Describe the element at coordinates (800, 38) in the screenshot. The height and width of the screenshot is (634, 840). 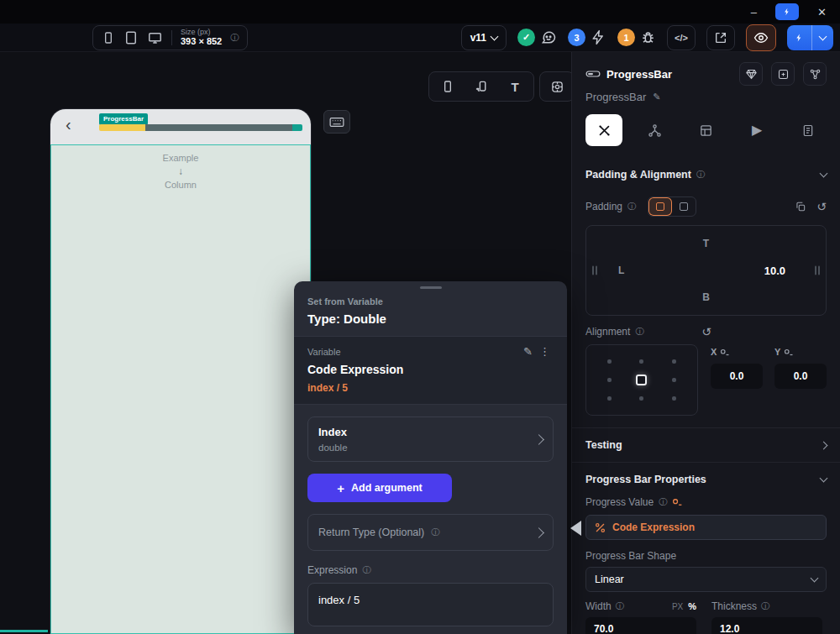
I see `deploy-action` at that location.